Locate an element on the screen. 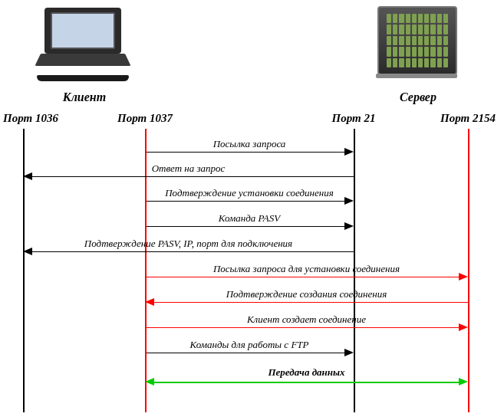  msg-7: Подтверждение создания соединения is located at coordinates (307, 294).